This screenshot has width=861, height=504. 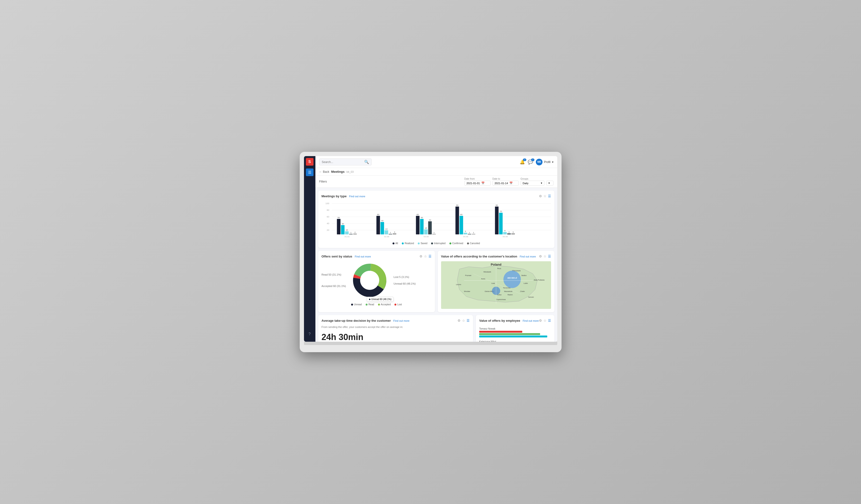 I want to click on employee-card-actions: ⚙ ☆ ☰, so click(x=545, y=320).